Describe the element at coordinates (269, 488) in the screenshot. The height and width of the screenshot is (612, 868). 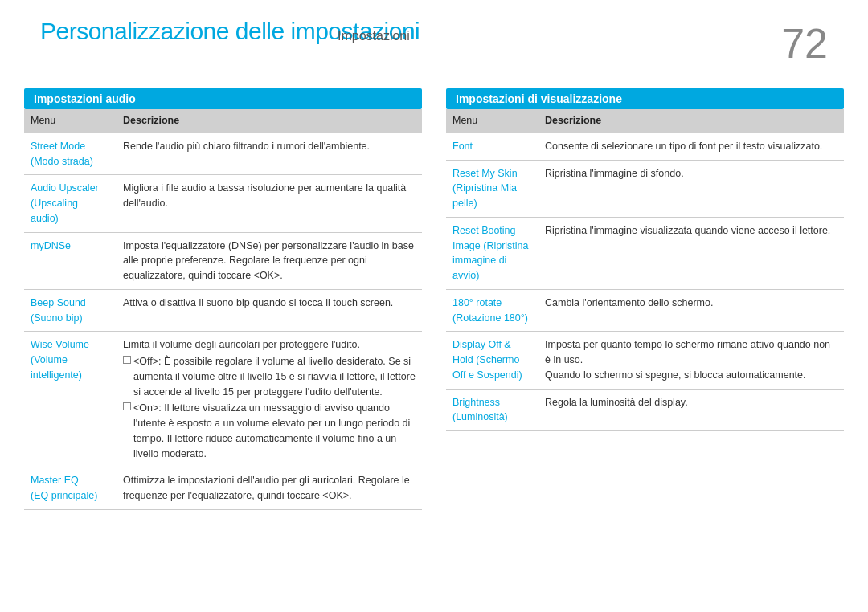
I see `audio-desc-cell: Ottimizza le impostazioni dell'audio per…` at that location.